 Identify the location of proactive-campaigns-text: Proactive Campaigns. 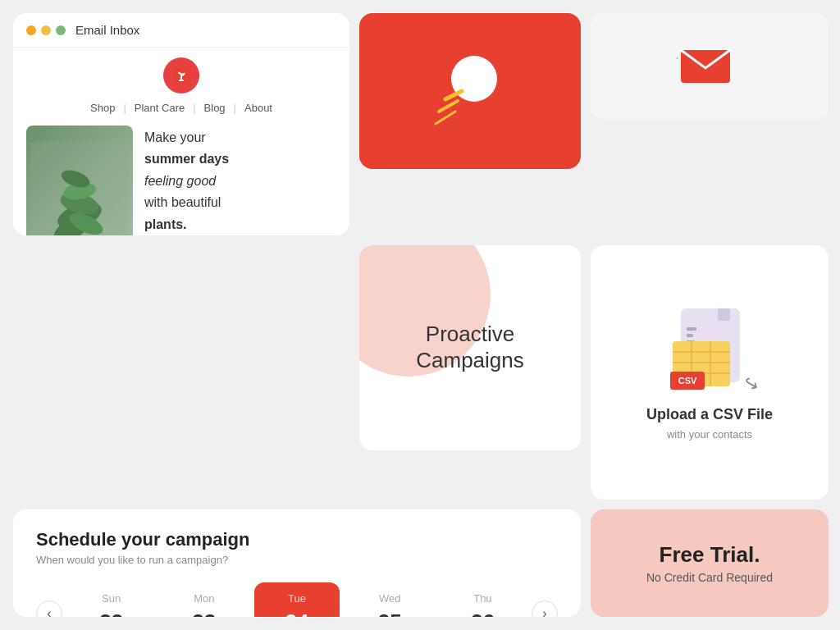
(470, 347).